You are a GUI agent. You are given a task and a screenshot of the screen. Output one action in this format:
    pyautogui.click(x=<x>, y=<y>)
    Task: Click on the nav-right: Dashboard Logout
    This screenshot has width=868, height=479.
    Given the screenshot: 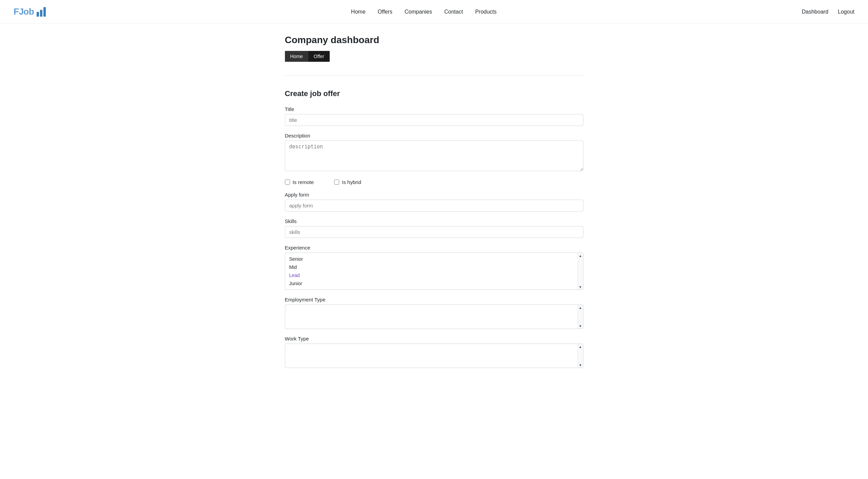 What is the action you would take?
    pyautogui.click(x=828, y=12)
    